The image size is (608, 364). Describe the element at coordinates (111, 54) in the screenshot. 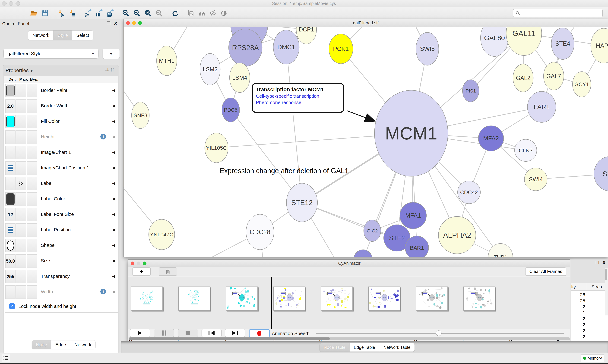

I see `style-options-button: ▼` at that location.